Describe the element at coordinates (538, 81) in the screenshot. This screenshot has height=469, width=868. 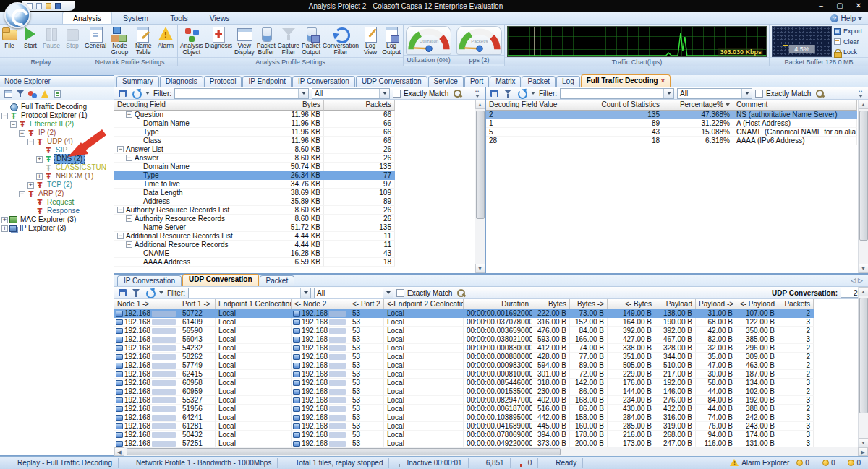
I see `view-tab: Packet` at that location.